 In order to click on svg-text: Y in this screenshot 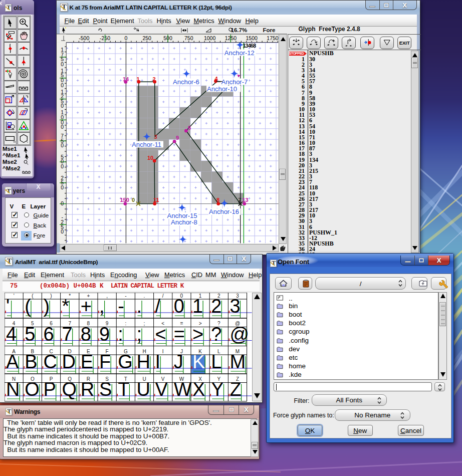, I will do `click(217, 389)`.